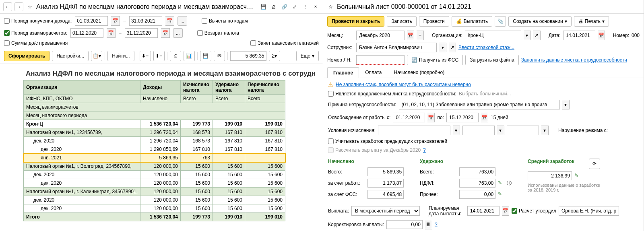 This screenshot has width=644, height=231. What do you see at coordinates (386, 194) in the screenshot?
I see `accrued-fss-input` at bounding box center [386, 194].